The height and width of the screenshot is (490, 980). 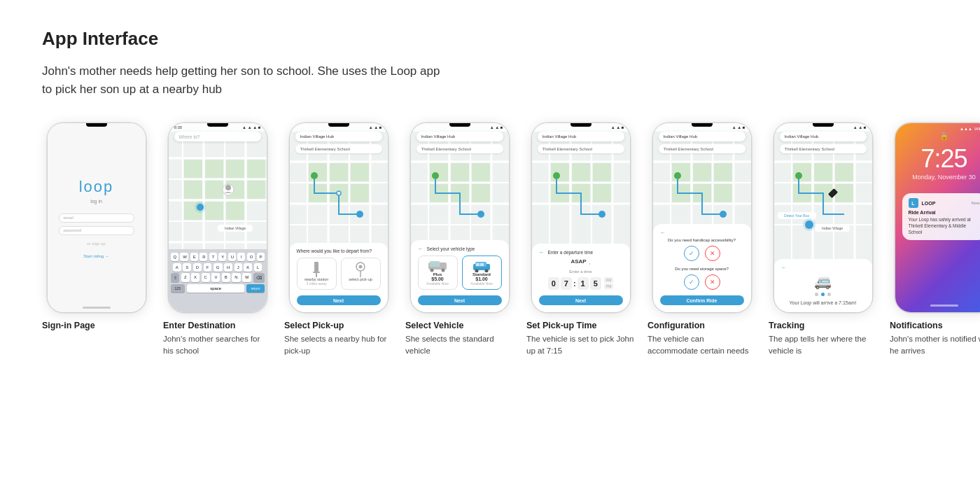 What do you see at coordinates (218, 136) in the screenshot?
I see `search-bar-dest: Where to?` at bounding box center [218, 136].